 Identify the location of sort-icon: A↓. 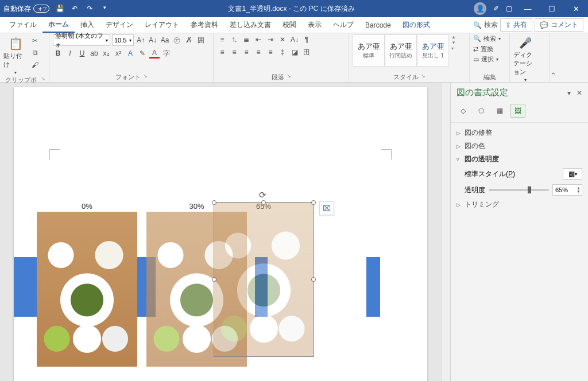
(295, 40).